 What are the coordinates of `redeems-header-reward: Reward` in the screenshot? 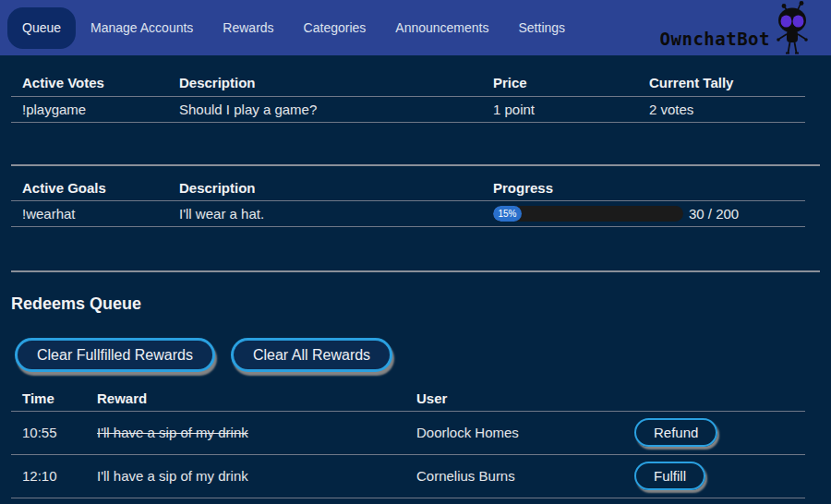 It's located at (246, 399).